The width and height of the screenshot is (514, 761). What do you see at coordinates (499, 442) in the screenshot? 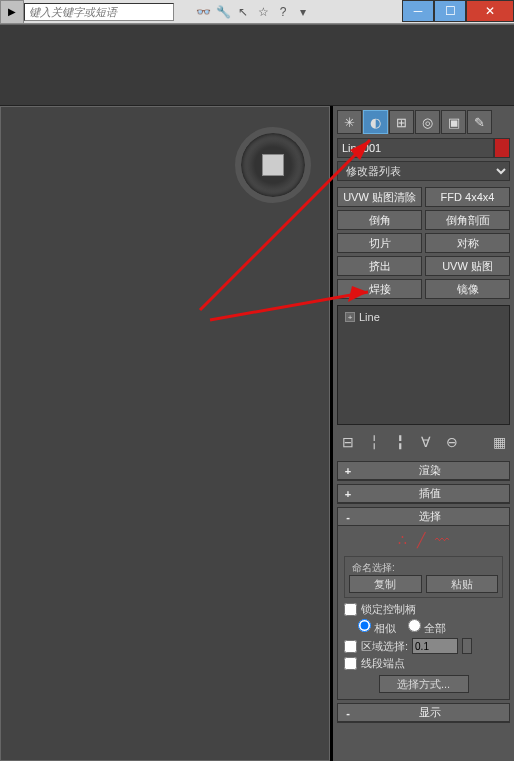
I see `stack-options-icon: ▦` at bounding box center [499, 442].